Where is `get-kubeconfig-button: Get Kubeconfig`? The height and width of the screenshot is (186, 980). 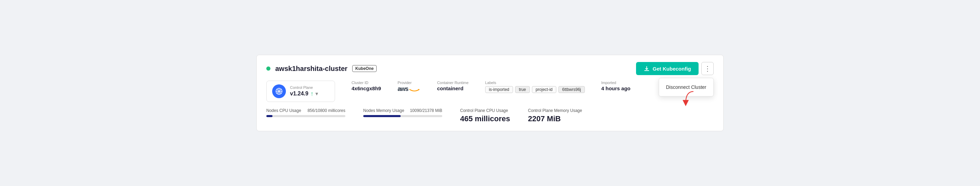 get-kubeconfig-button: Get Kubeconfig is located at coordinates (667, 69).